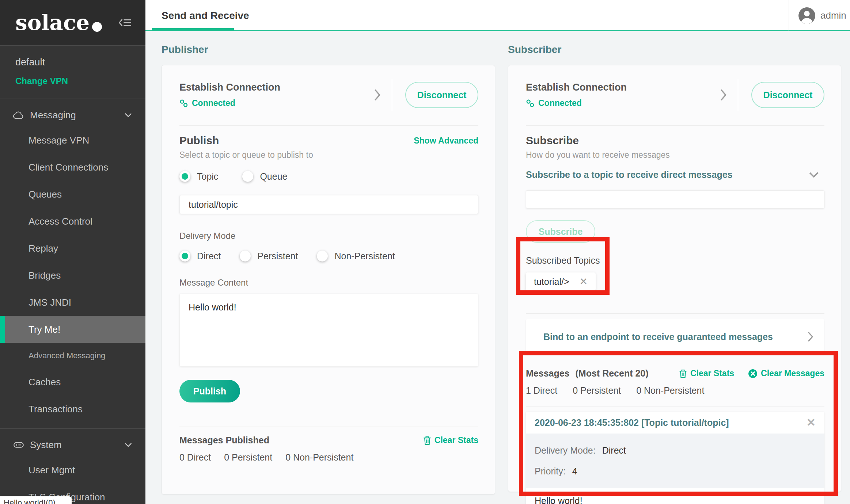  I want to click on delivery-mode-key: Delivery Mode:, so click(565, 451).